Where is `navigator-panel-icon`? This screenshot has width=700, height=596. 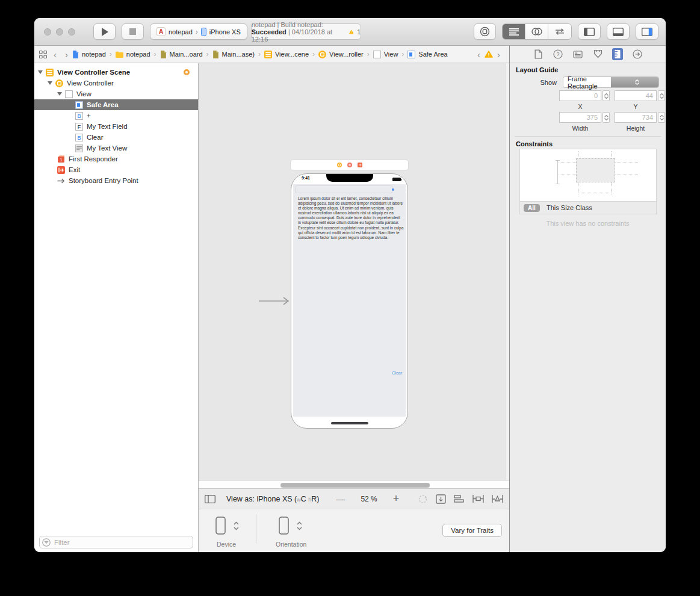 navigator-panel-icon is located at coordinates (589, 32).